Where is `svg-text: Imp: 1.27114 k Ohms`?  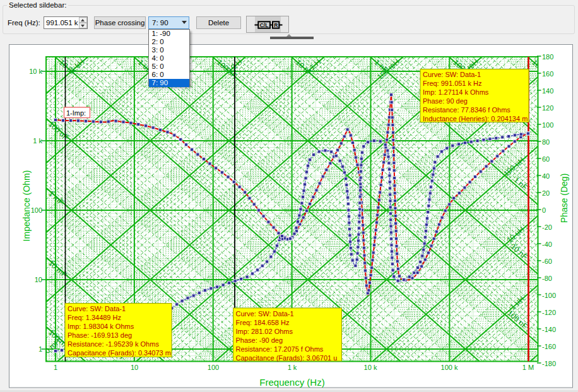
svg-text: Imp: 1.27114 k Ohms is located at coordinates (456, 92).